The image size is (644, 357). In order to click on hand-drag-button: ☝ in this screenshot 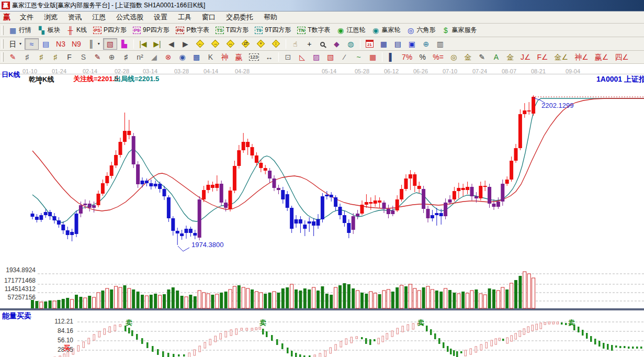, I will do `click(295, 44)`.